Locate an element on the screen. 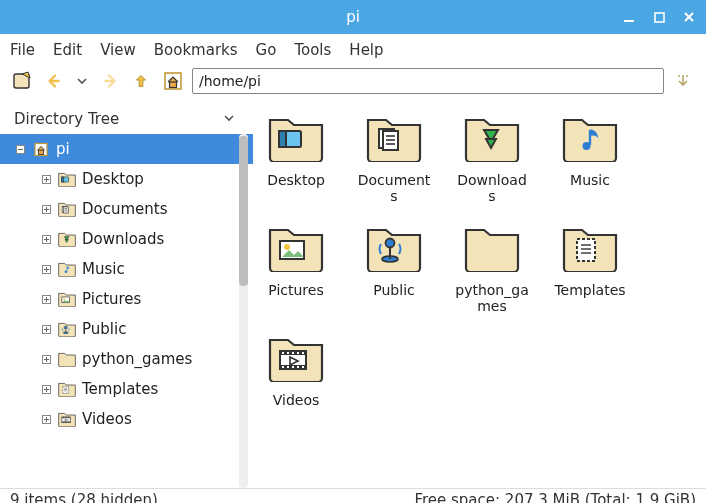 This screenshot has width=706, height=503. tree-item-label: Desktop is located at coordinates (113, 179).